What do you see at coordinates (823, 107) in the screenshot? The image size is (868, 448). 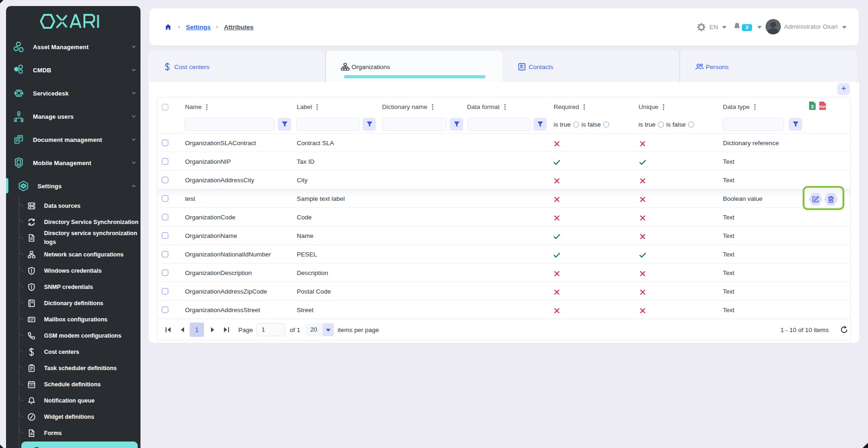 I see `svg-text: PDF` at bounding box center [823, 107].